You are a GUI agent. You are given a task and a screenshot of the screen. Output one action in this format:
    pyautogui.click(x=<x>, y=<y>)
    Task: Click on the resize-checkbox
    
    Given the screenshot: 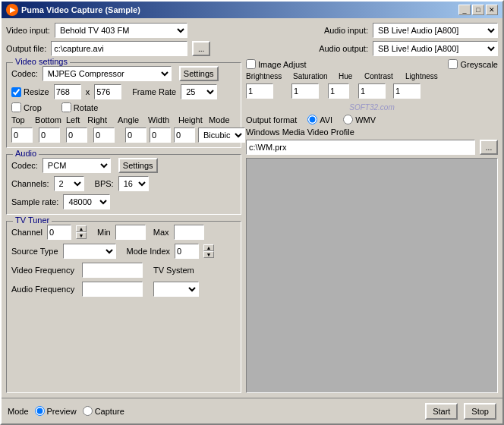 What is the action you would take?
    pyautogui.click(x=17, y=93)
    